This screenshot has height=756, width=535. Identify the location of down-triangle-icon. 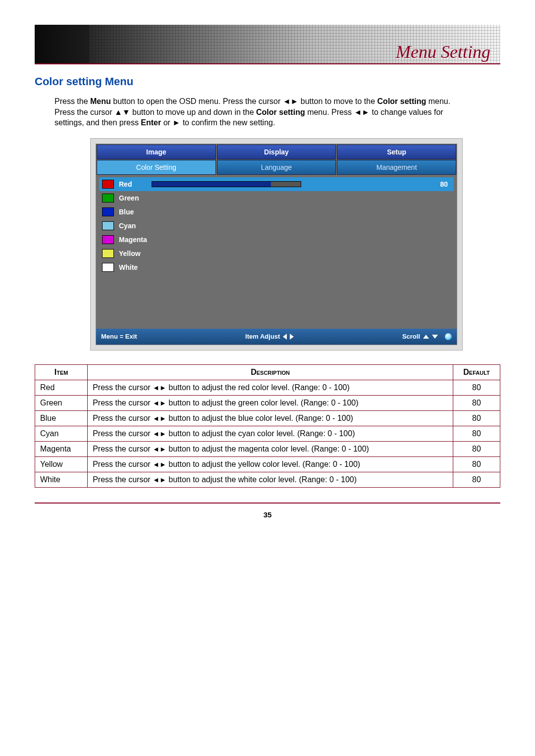
(435, 337).